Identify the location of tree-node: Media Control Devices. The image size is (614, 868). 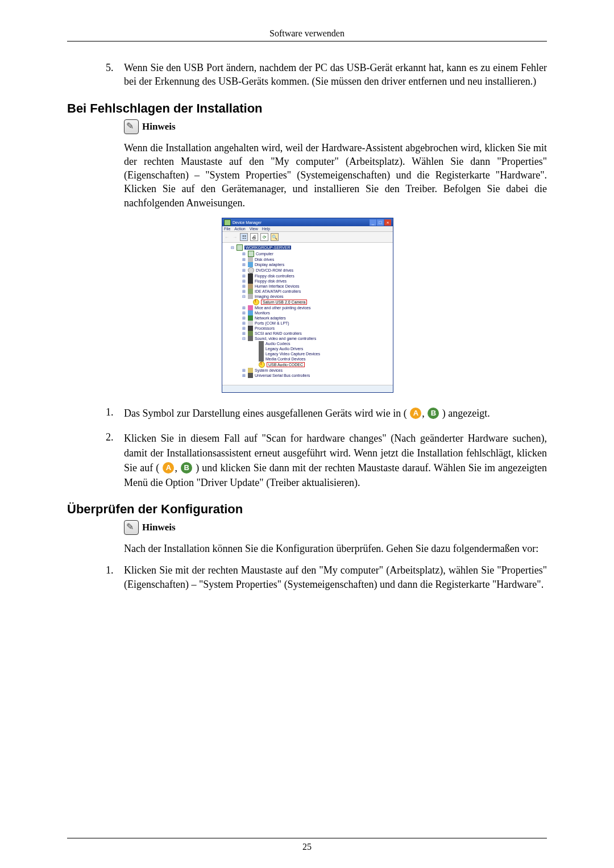
(285, 359).